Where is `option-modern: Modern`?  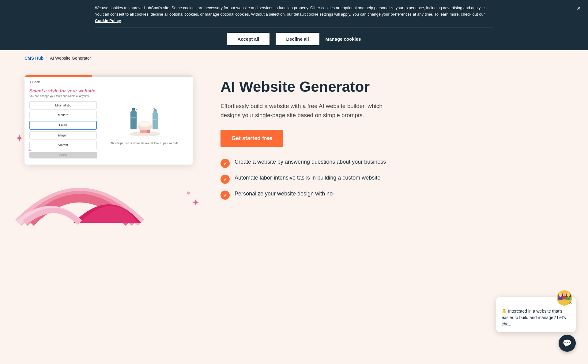 option-modern: Modern is located at coordinates (63, 115).